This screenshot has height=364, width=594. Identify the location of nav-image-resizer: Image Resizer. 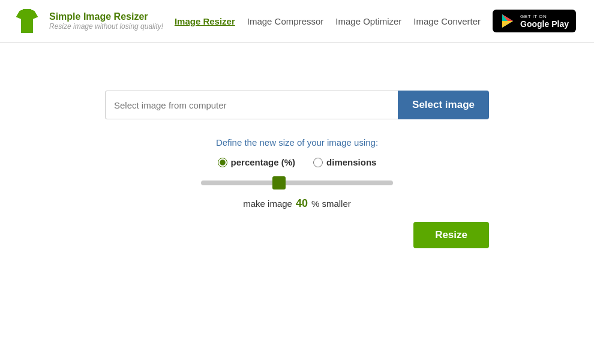
(205, 22).